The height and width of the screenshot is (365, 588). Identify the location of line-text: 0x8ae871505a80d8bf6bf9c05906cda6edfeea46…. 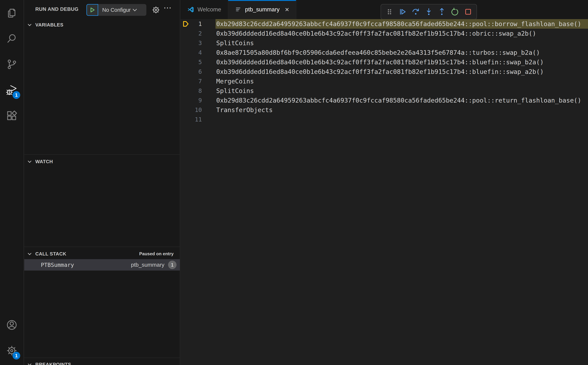
(402, 53).